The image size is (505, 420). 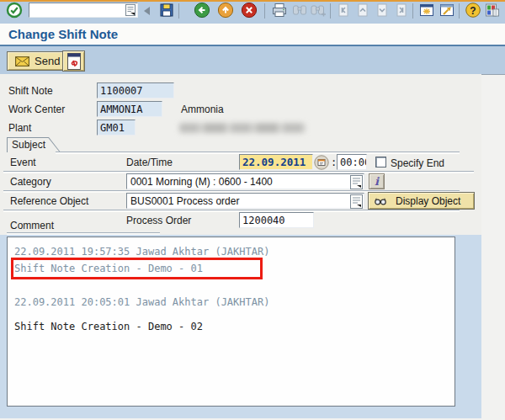 What do you see at coordinates (130, 12) in the screenshot?
I see `command-history-icon` at bounding box center [130, 12].